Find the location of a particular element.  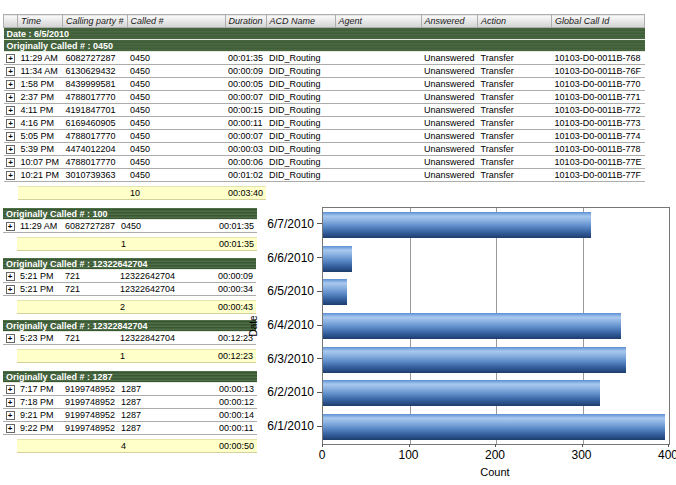

call-row: +5:23 PM7211232284270400:12:23 is located at coordinates (130, 338).